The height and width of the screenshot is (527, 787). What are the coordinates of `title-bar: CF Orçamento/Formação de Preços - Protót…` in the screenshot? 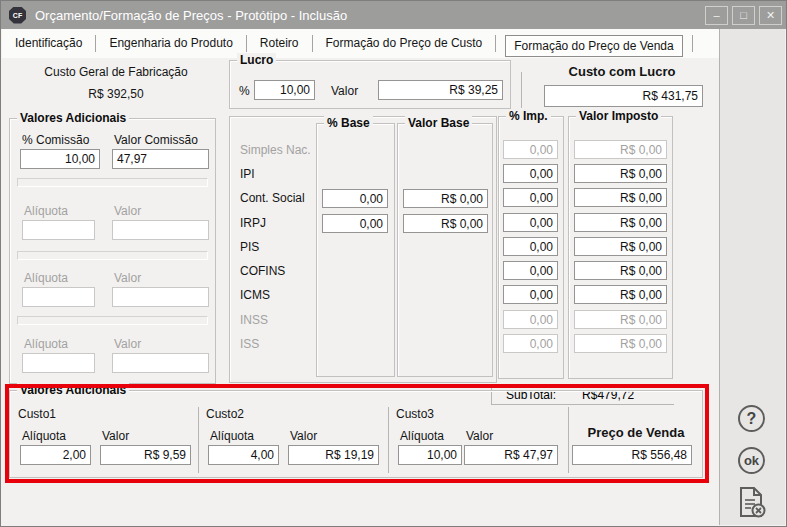 It's located at (394, 15).